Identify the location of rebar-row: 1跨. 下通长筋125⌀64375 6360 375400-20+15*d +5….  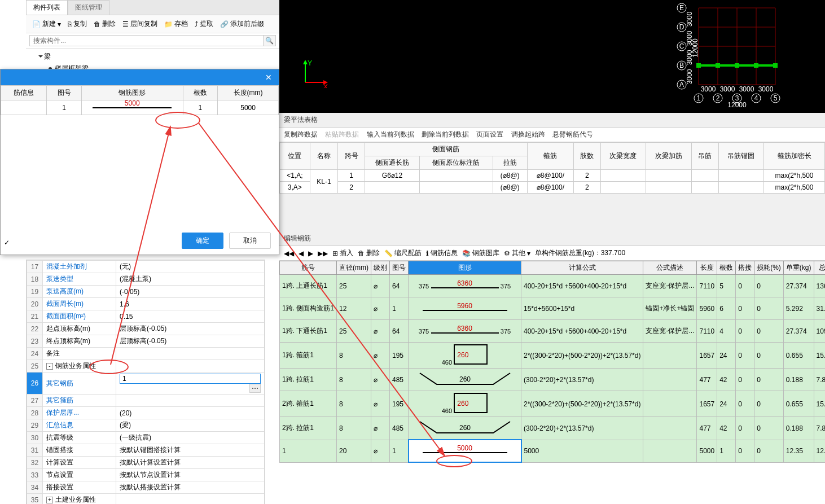
(553, 331).